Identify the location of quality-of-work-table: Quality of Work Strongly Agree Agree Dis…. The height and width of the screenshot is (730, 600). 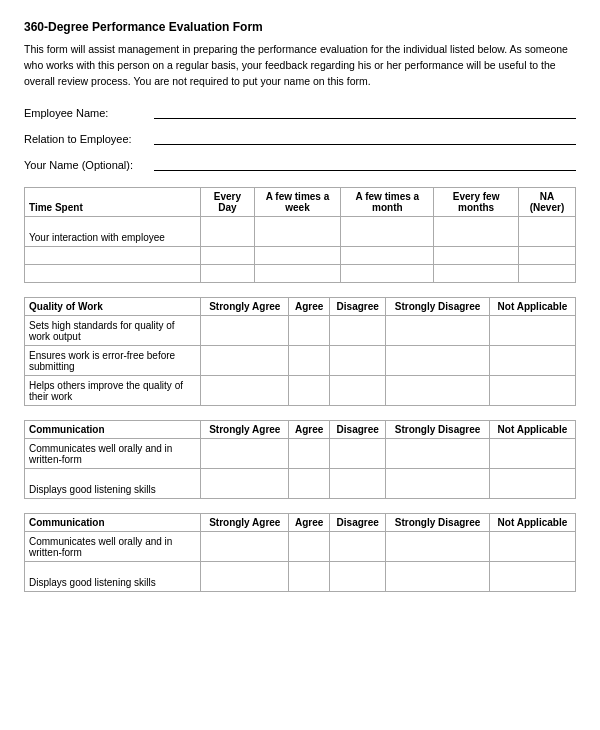
(300, 352).